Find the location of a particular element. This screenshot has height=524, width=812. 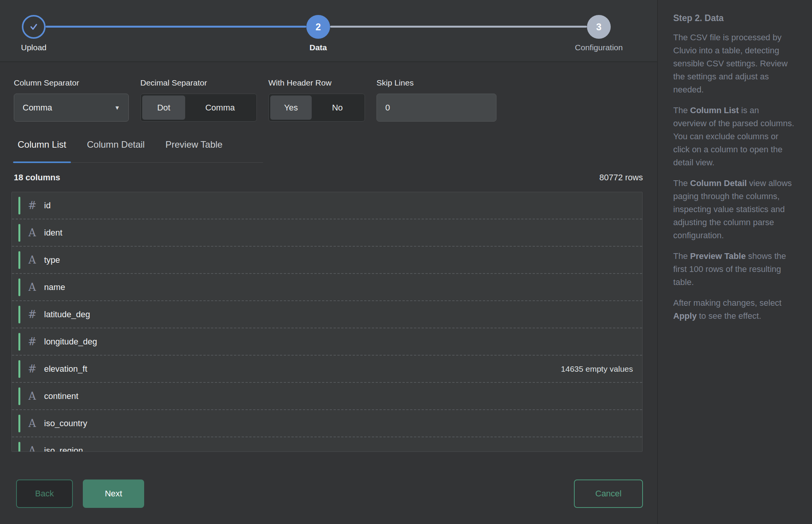

table-summary: 18 columns 80772 rows is located at coordinates (328, 178).